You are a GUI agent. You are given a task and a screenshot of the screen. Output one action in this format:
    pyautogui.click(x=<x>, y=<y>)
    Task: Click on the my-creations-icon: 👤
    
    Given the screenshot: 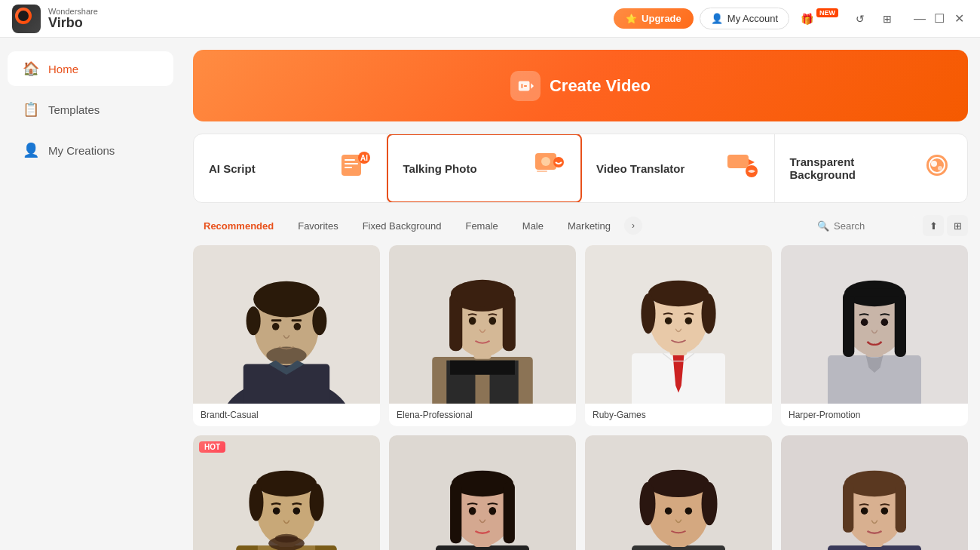 What is the action you would take?
    pyautogui.click(x=31, y=150)
    